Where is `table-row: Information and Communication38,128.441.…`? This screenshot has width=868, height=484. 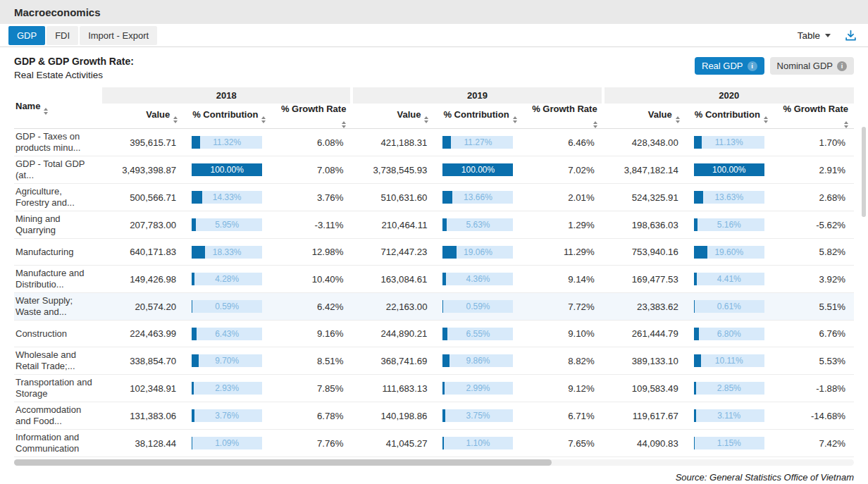 table-row: Information and Communication38,128.441.… is located at coordinates (434, 444).